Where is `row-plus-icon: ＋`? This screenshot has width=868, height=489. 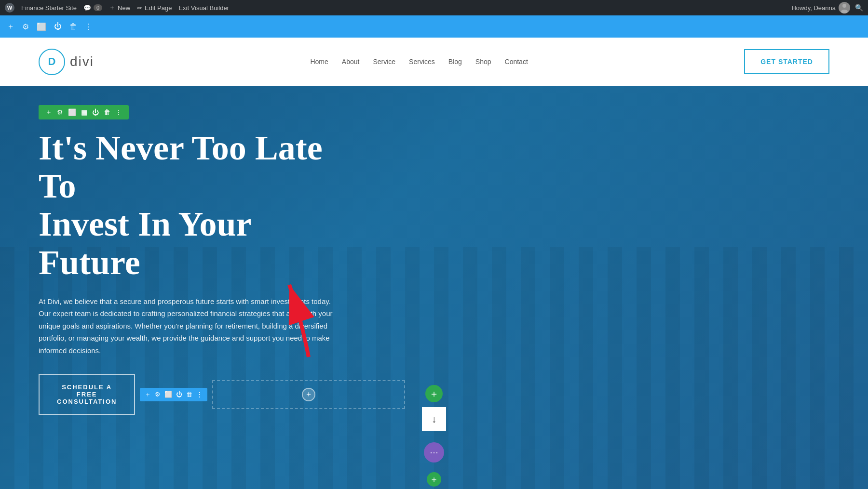
row-plus-icon: ＋ is located at coordinates (49, 112).